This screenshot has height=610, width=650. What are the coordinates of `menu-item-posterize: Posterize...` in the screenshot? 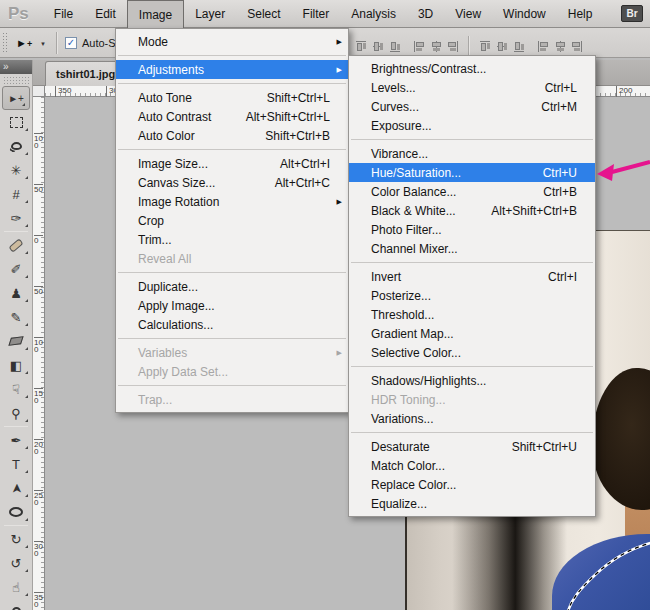 It's located at (472, 296).